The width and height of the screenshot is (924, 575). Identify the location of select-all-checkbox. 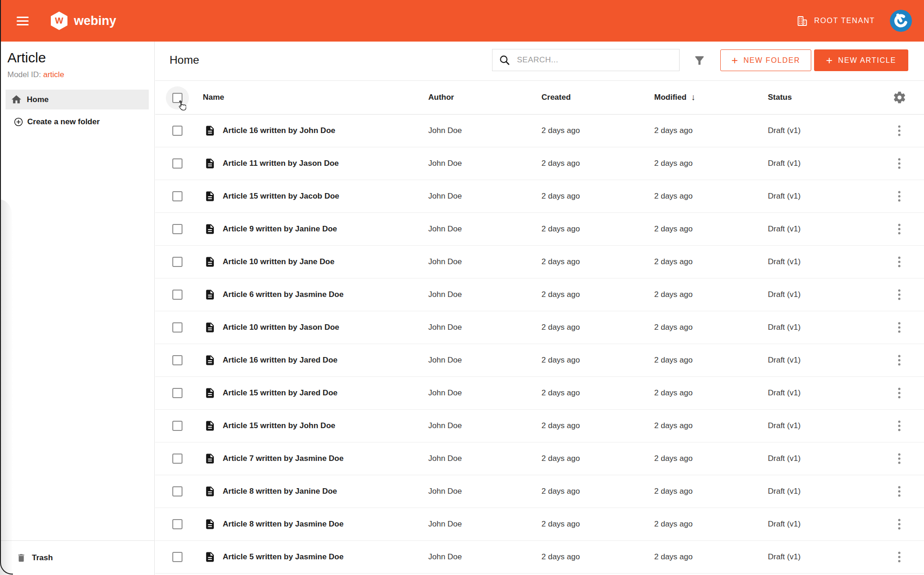
(177, 98).